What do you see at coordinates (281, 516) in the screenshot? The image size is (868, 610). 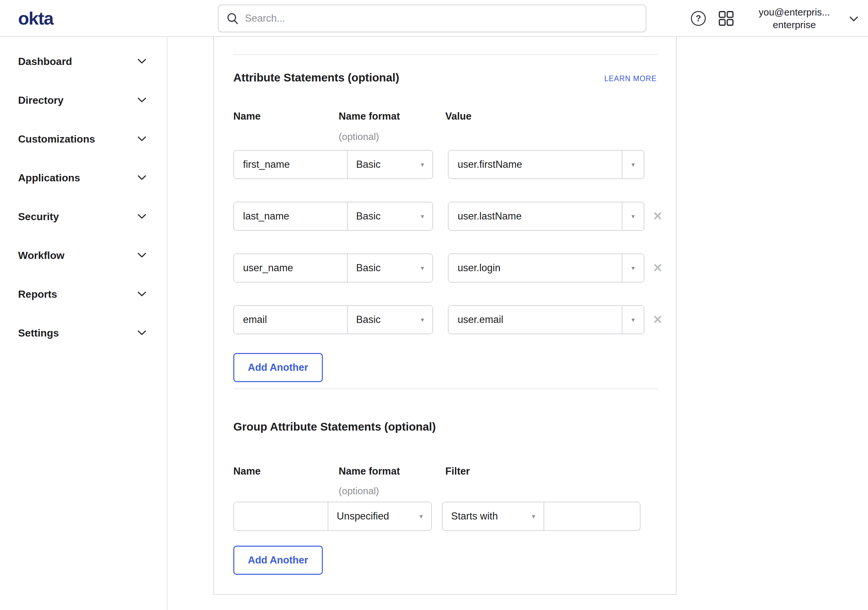 I see `group-attribute-name-input` at bounding box center [281, 516].